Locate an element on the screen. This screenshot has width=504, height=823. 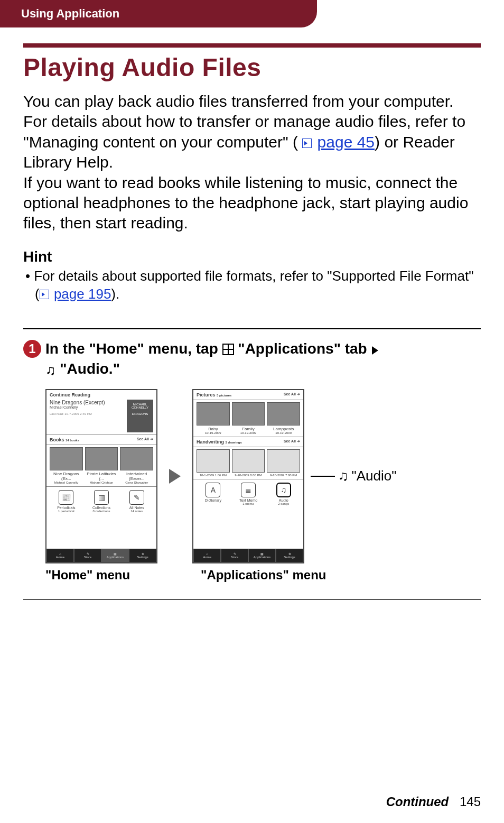
book-2-author: Michael Crichton is located at coordinates (101, 483).